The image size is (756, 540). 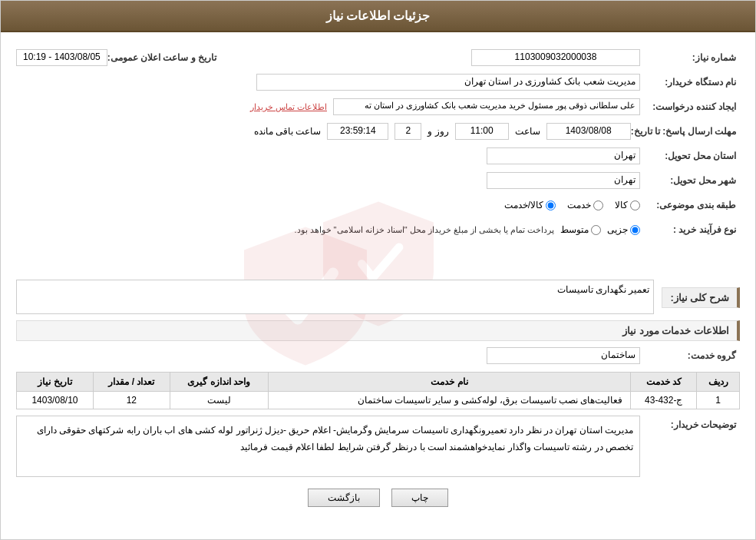 I want to click on col-date: تاریخ نیاز, so click(x=55, y=383).